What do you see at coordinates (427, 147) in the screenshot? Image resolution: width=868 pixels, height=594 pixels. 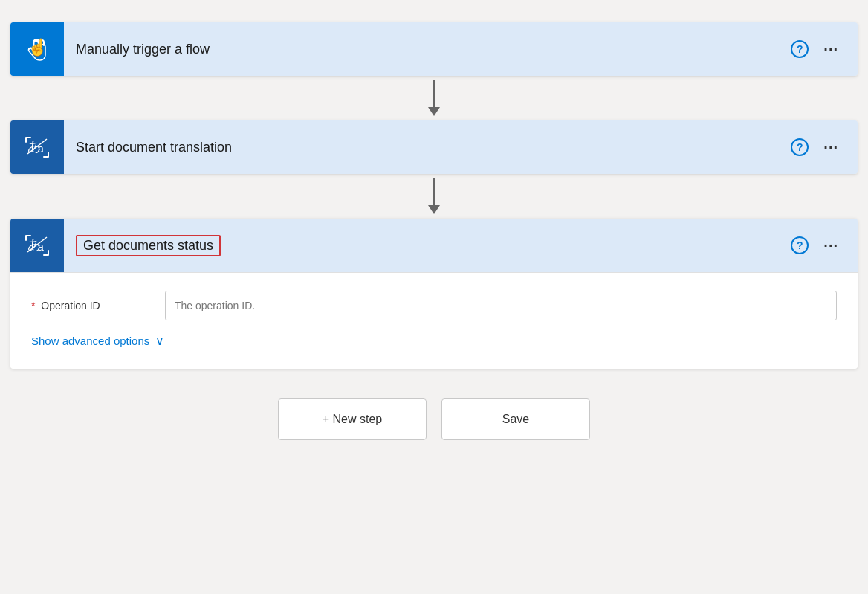 I see `start-translation-step-title: Start document translation` at bounding box center [427, 147].